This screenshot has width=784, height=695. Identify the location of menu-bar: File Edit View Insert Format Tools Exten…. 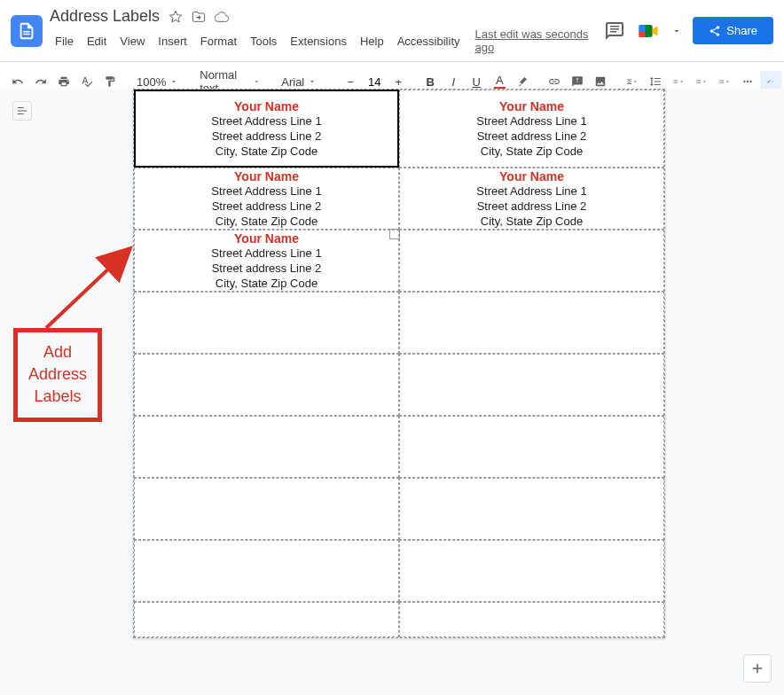
(323, 41).